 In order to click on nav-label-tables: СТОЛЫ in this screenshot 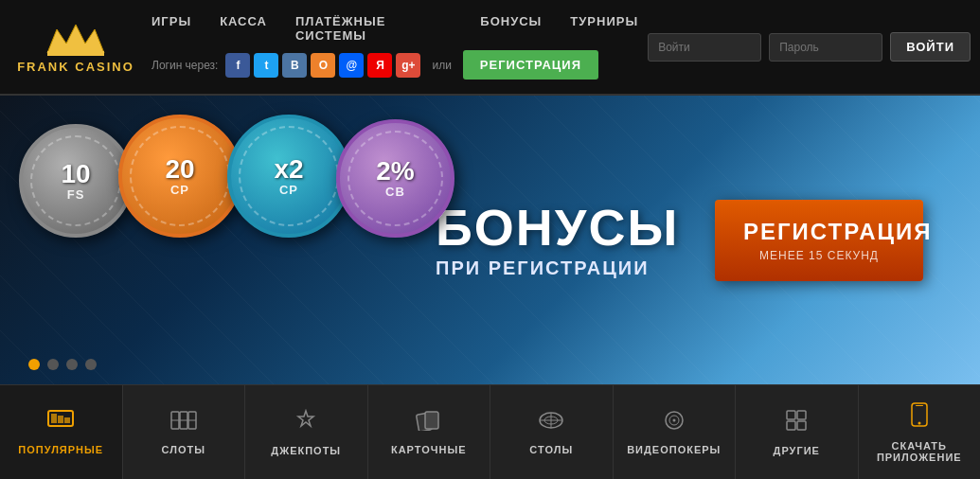, I will do `click(551, 450)`.